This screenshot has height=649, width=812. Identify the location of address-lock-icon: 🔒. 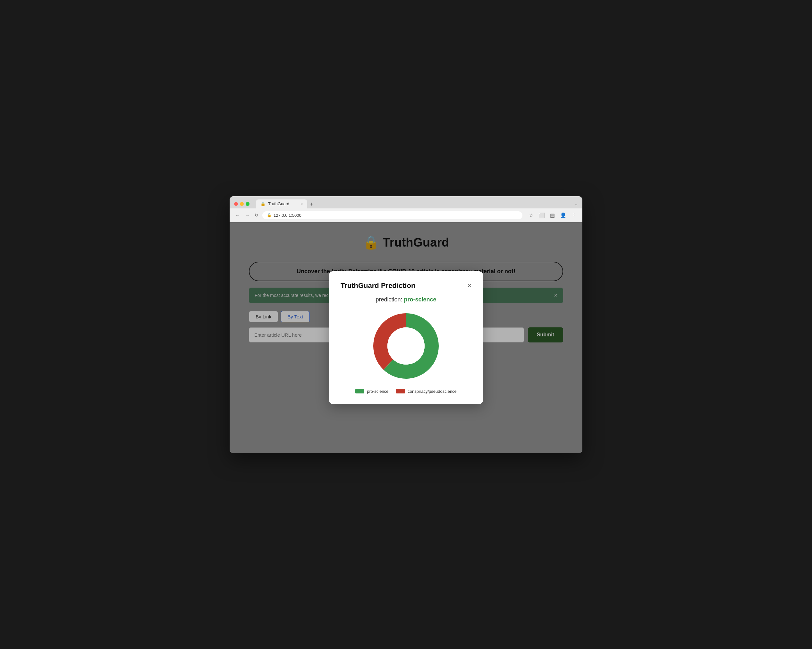
(269, 215).